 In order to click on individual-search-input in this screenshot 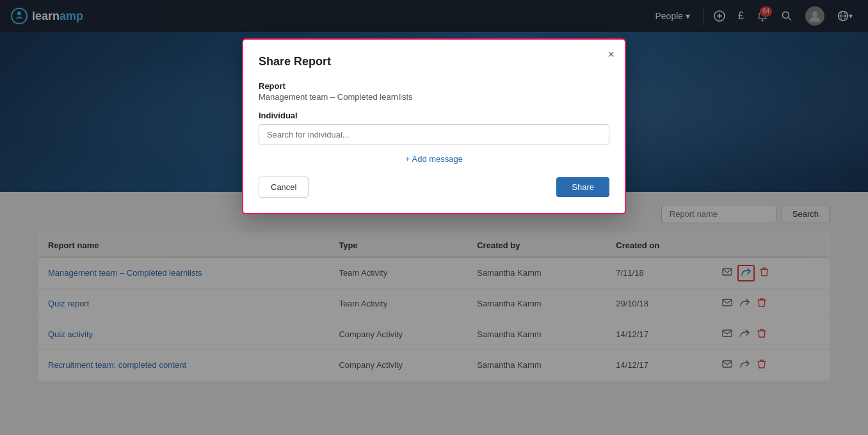, I will do `click(434, 134)`.